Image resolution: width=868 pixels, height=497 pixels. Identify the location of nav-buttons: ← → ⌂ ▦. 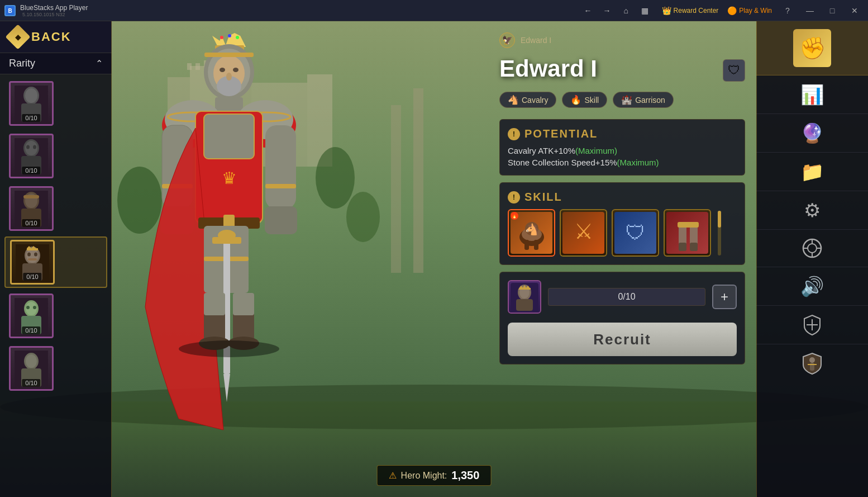
(617, 11).